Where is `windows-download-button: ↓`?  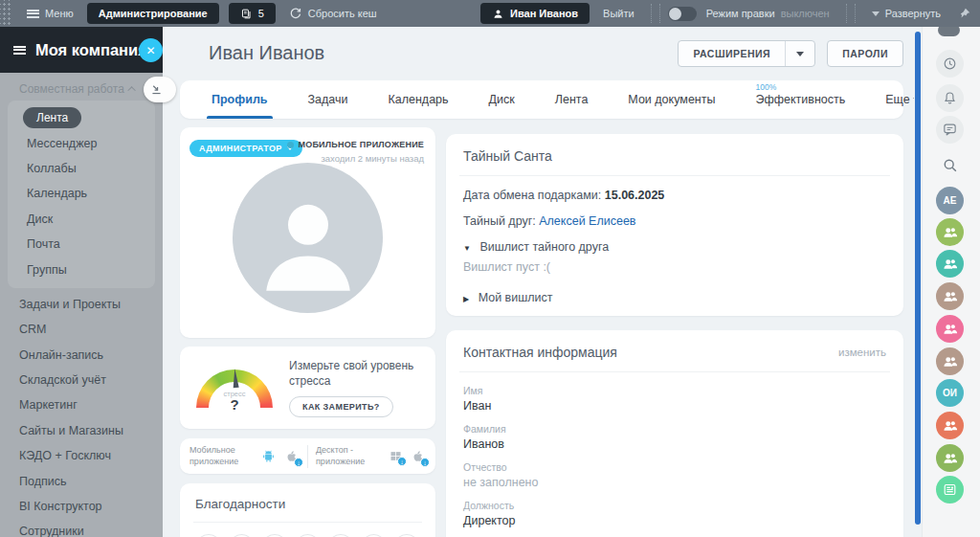
windows-download-button: ↓ is located at coordinates (396, 456).